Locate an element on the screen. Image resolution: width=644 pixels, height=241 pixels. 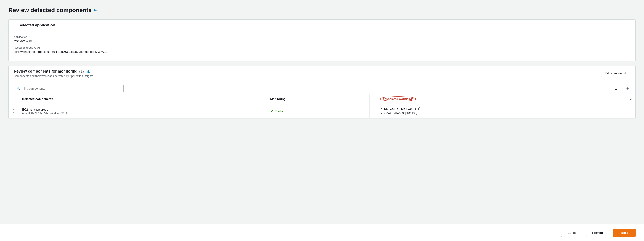
monitoring-info-link: Info is located at coordinates (88, 72).